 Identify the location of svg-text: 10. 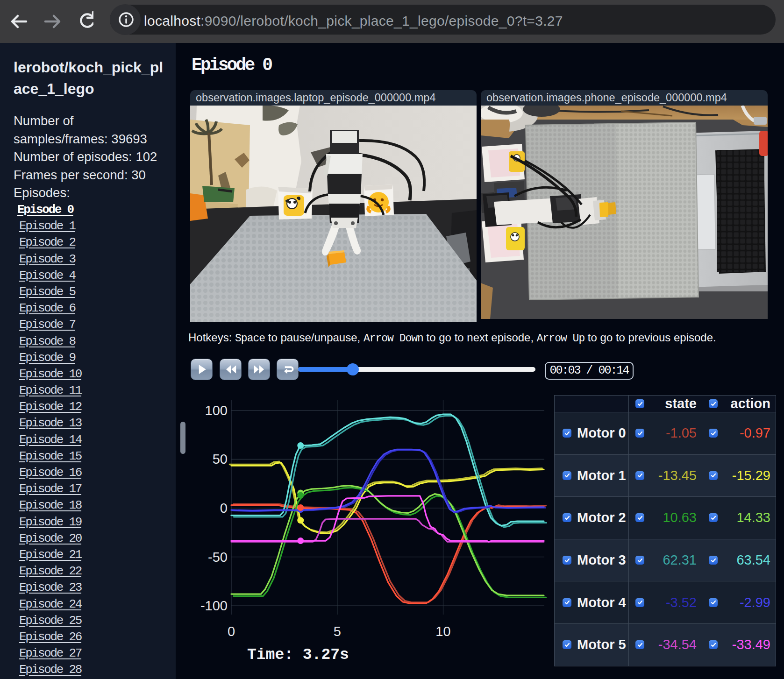
(443, 631).